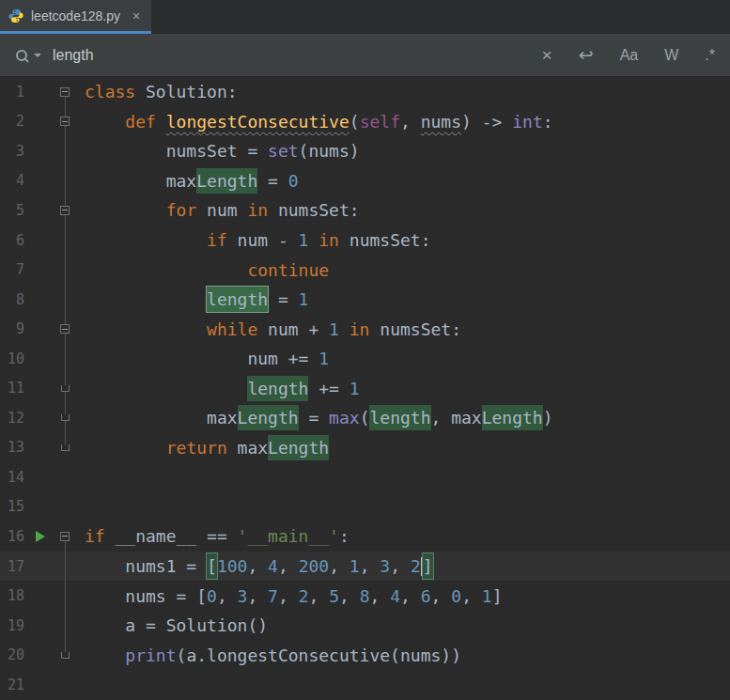 Image resolution: width=730 pixels, height=700 pixels. What do you see at coordinates (136, 16) in the screenshot?
I see `tab-close-icon: ×` at bounding box center [136, 16].